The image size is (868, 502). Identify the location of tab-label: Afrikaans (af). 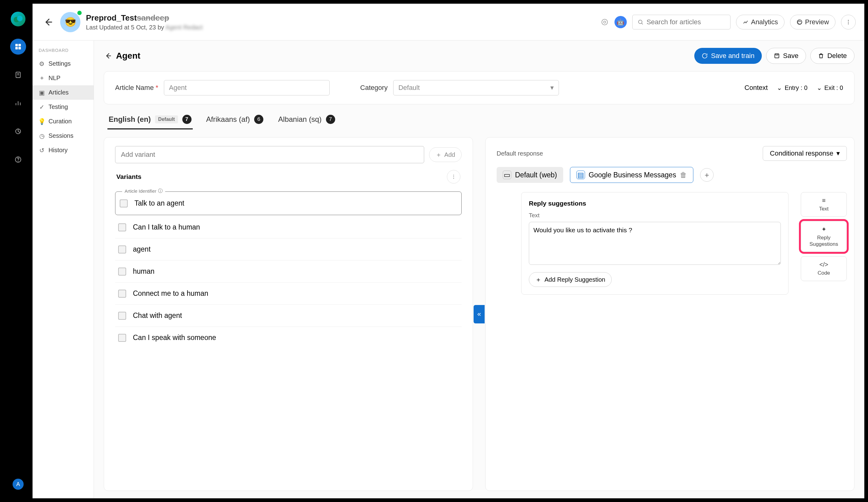
(228, 119).